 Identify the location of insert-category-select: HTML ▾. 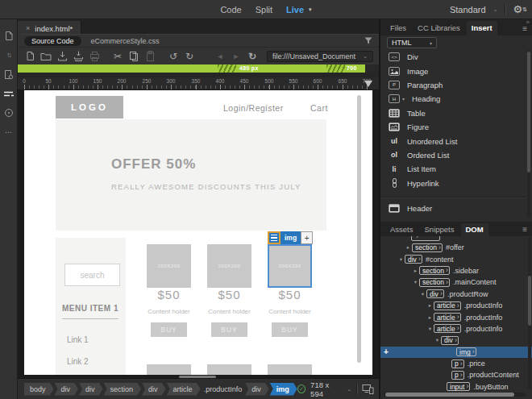
(412, 43).